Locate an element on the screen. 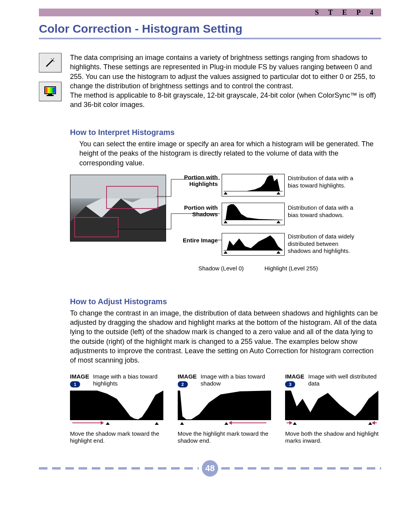  image-caption-1: Image with a bias toward highlights is located at coordinates (130, 380).